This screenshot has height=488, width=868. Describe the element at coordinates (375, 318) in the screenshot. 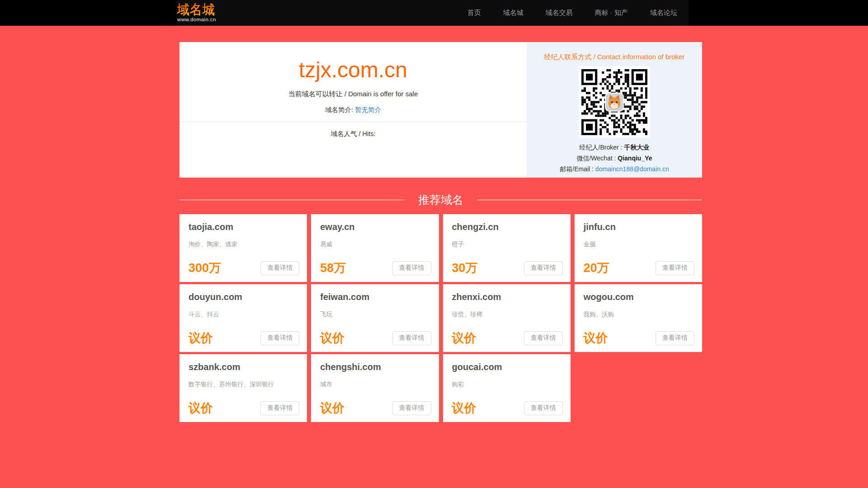

I see `domain-card: feiwan.com 飞玩 议价 查看详情` at that location.